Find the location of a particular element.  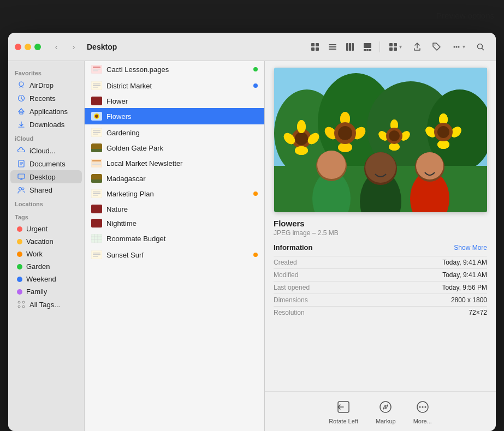

file-item: Flowers is located at coordinates (175, 116).